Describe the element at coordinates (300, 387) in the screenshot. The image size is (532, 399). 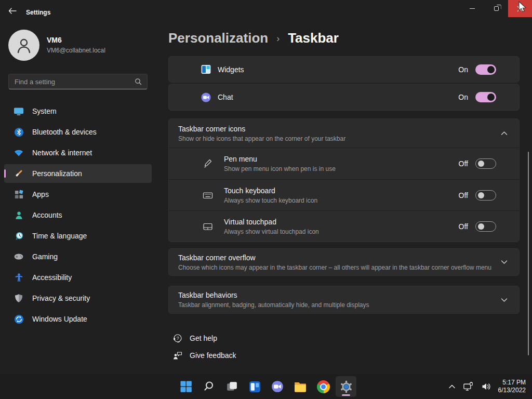
I see `file-explorer-button` at that location.